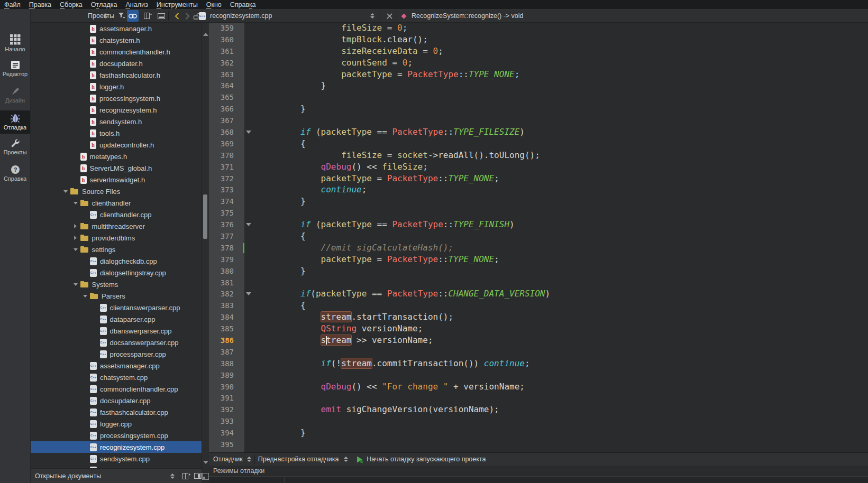 The image size is (868, 483). I want to click on tree-item: hlogger.h, so click(116, 87).